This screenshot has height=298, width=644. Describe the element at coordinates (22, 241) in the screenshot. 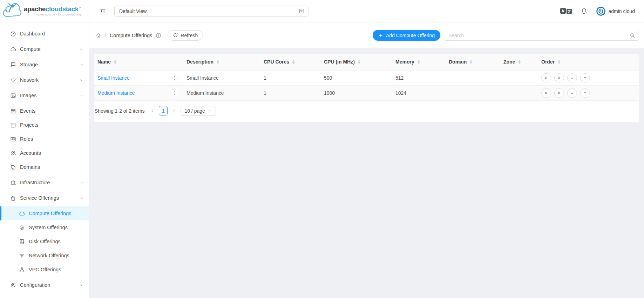

I see `disk-icon` at that location.